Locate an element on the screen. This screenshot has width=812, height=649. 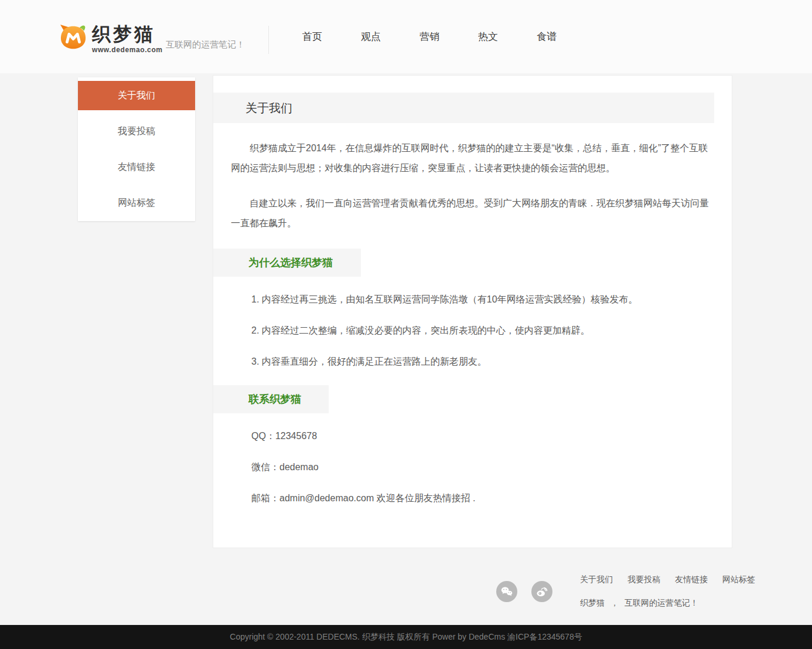
page-title: 关于我们 is located at coordinates (269, 108).